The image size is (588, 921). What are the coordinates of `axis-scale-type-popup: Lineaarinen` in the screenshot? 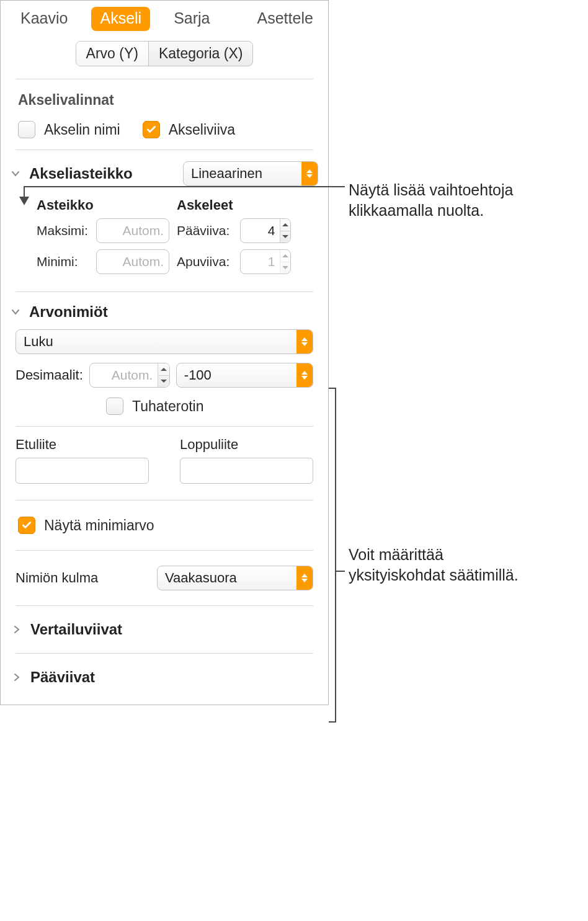 It's located at (251, 174).